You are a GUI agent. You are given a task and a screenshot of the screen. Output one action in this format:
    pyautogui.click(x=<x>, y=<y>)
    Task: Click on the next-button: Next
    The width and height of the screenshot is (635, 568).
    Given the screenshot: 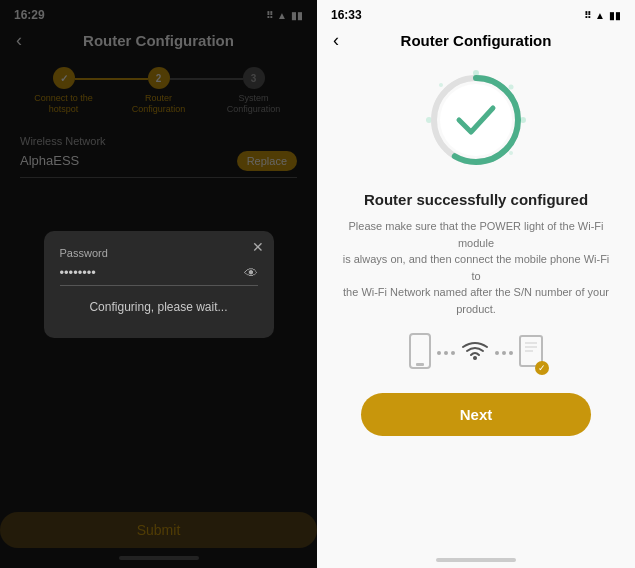 What is the action you would take?
    pyautogui.click(x=476, y=414)
    